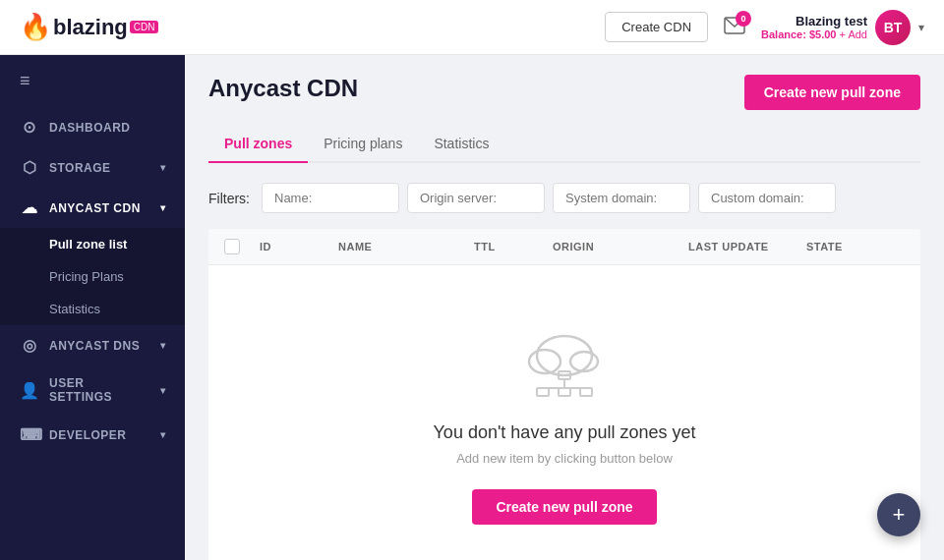 Image resolution: width=944 pixels, height=560 pixels. Describe the element at coordinates (92, 277) in the screenshot. I see `sidebar-sub-menu: Pull zone list Pricing Plans Statistics` at that location.